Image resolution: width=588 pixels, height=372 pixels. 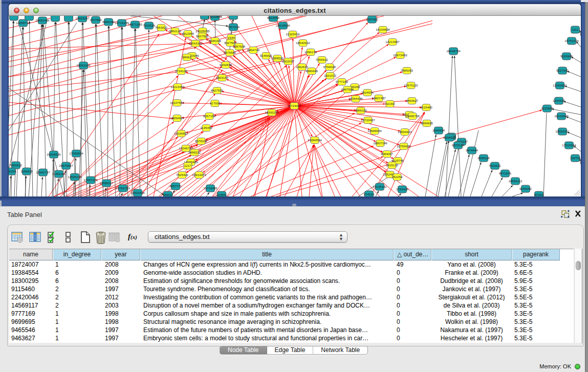 I want to click on svg-text: 8322037, so click(x=289, y=61).